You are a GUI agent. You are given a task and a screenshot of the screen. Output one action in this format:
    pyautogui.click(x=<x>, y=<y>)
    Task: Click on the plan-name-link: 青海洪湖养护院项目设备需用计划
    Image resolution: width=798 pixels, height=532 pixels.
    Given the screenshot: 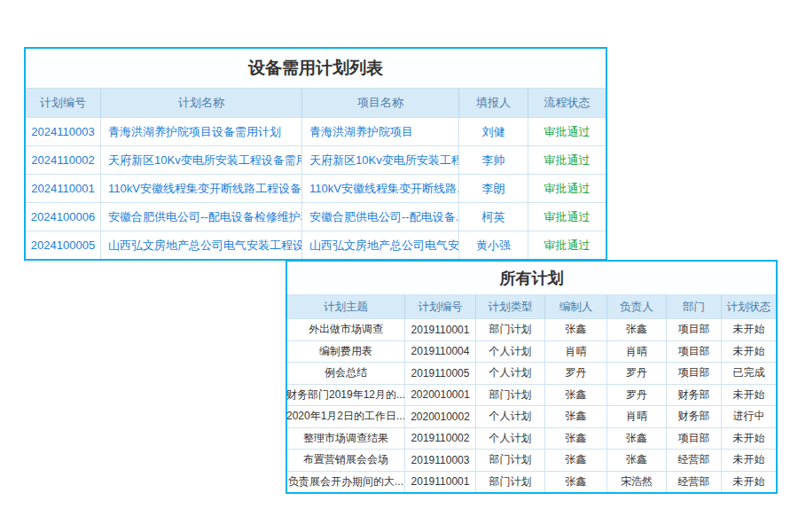 What is the action you would take?
    pyautogui.click(x=202, y=131)
    